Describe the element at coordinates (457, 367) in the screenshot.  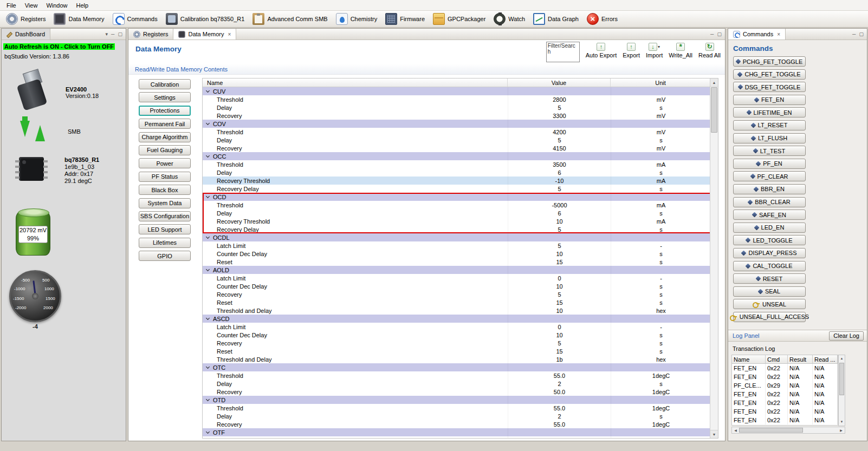
I see `section-header-row: OTC` at that location.